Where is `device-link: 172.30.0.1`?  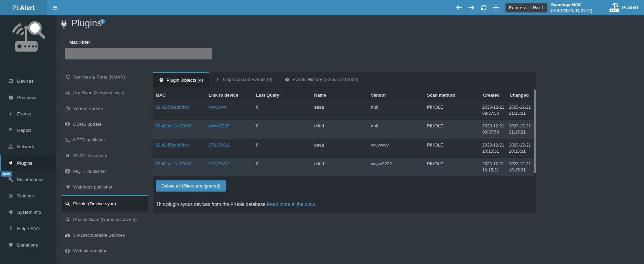 device-link: 172.30.0.1 is located at coordinates (230, 148).